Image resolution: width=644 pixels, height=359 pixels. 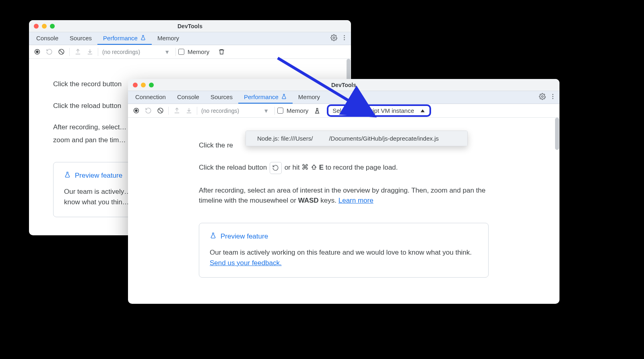 I want to click on preview-feature-card: Preview feature Our team is actively wor…, so click(x=344, y=251).